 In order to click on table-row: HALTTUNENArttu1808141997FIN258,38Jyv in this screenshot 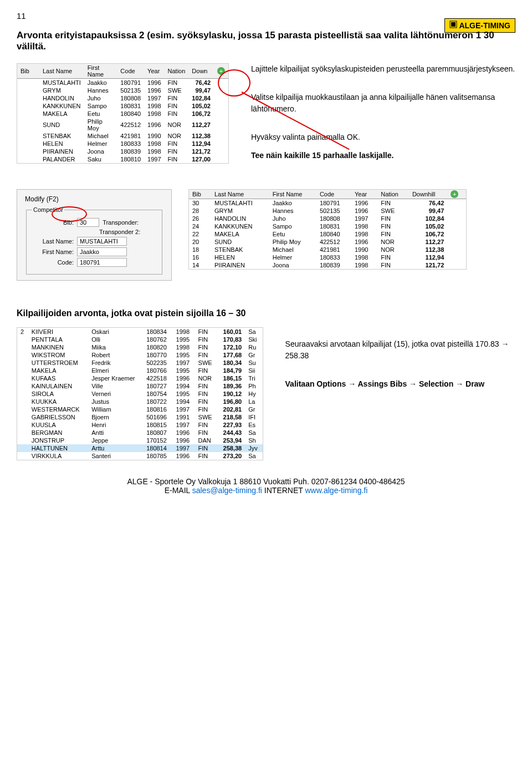, I will do `click(140, 448)`.